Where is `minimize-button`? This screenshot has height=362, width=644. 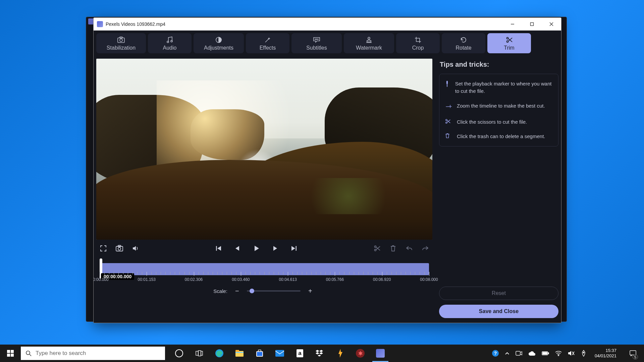
minimize-button is located at coordinates (513, 24).